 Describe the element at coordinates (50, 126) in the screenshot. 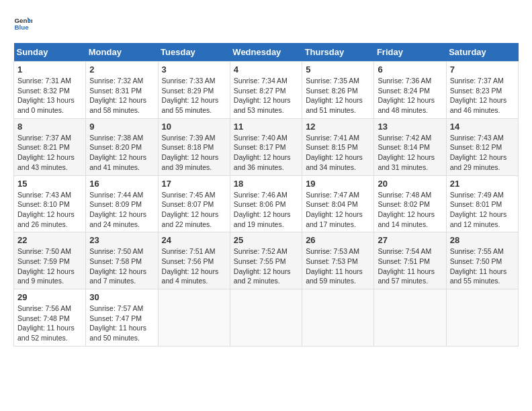

I see `day-number: 8` at that location.